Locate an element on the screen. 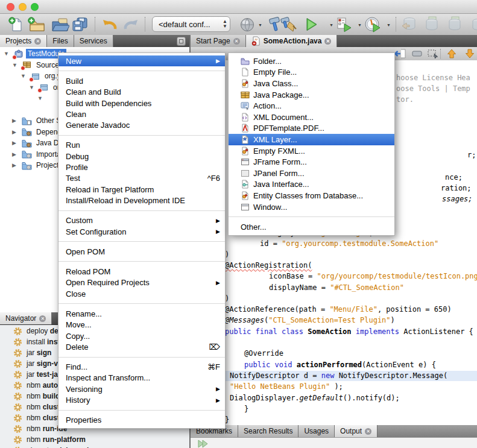  menu-item-profile: Profile is located at coordinates (142, 167).